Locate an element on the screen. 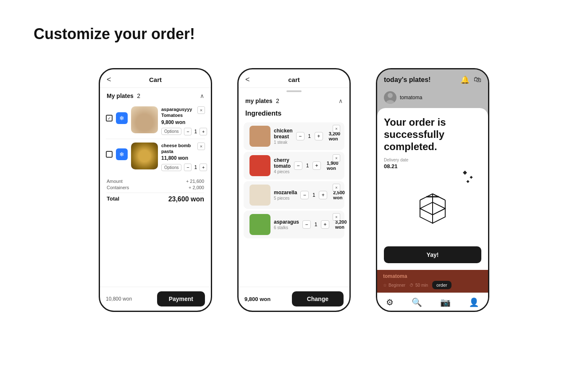  header-icons: 🔔 🛍 is located at coordinates (471, 80).